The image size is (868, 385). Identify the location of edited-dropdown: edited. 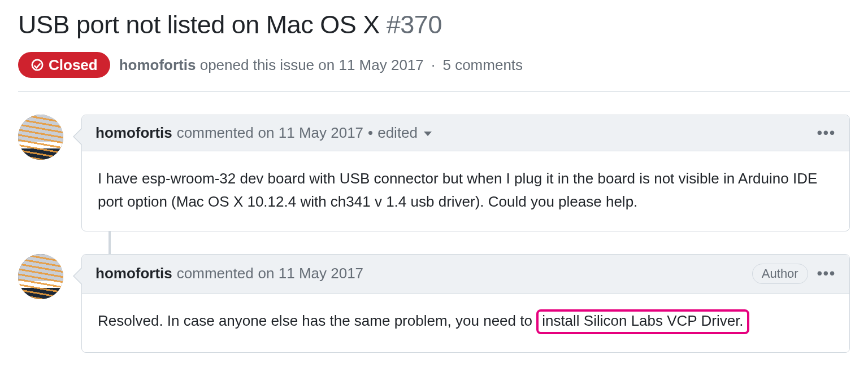
(405, 133).